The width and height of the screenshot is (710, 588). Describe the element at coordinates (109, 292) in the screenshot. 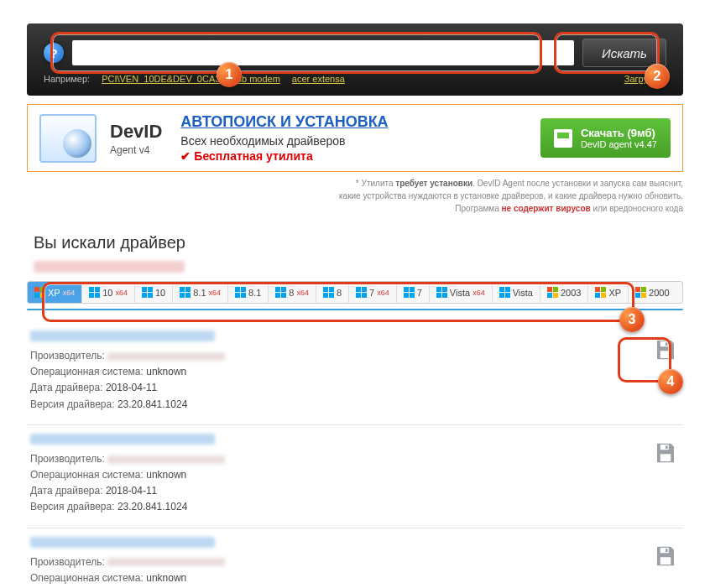

I see `os-tab-10-x64: 10x64` at that location.